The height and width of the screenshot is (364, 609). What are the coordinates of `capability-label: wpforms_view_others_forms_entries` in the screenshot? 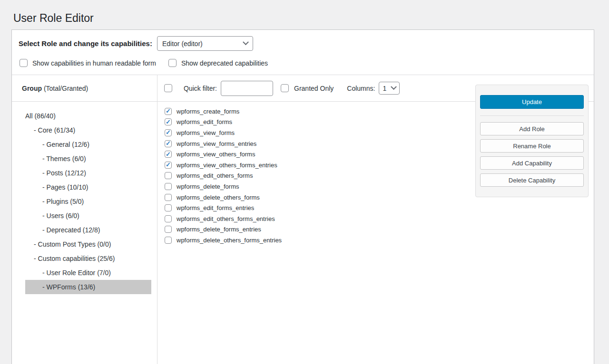 It's located at (227, 165).